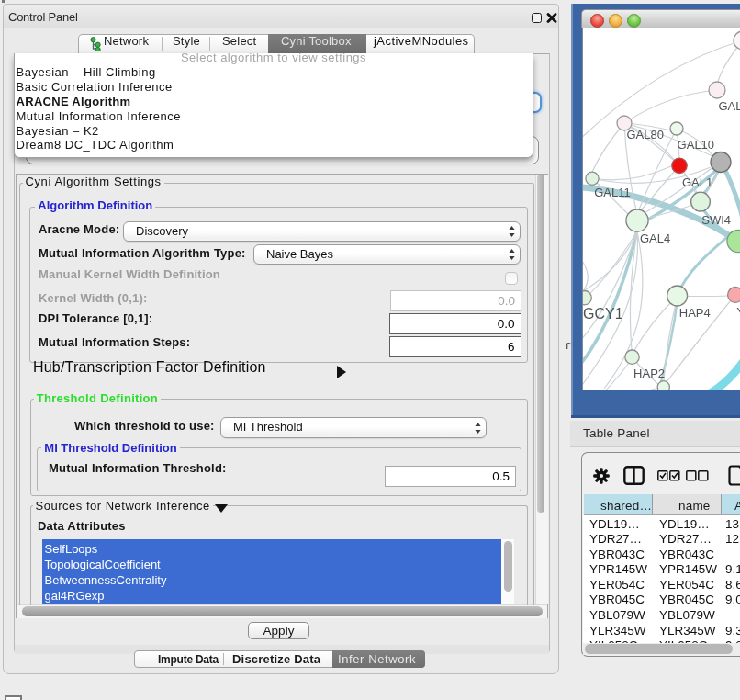  What do you see at coordinates (696, 145) in the screenshot?
I see `svg-text: GAL10` at bounding box center [696, 145].